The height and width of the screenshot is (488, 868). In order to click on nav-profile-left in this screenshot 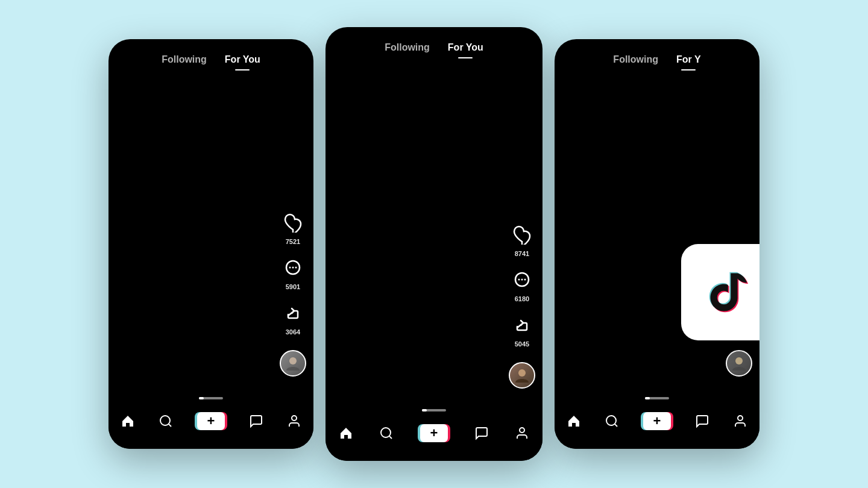, I will do `click(294, 421)`.